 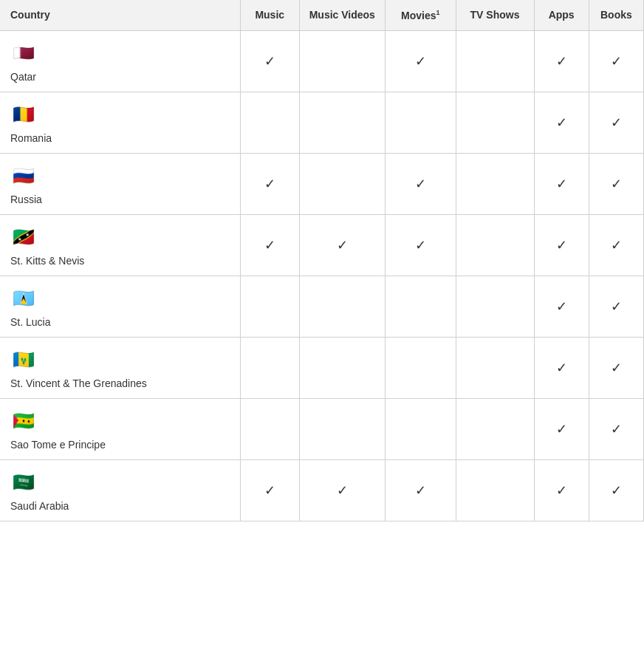 What do you see at coordinates (343, 368) in the screenshot?
I see `cell-st-vincent-grenadines-music-videos` at bounding box center [343, 368].